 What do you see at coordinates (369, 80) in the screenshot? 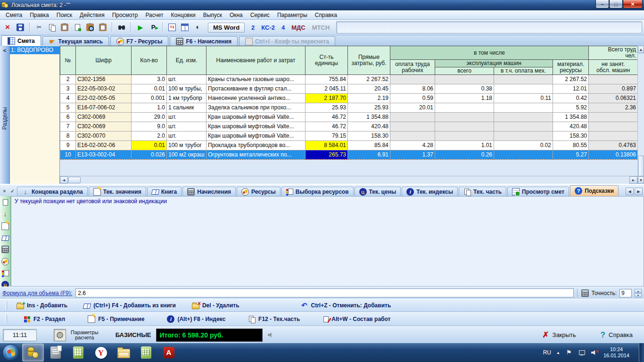
I see `table-cell: 2 267.52` at bounding box center [369, 80].